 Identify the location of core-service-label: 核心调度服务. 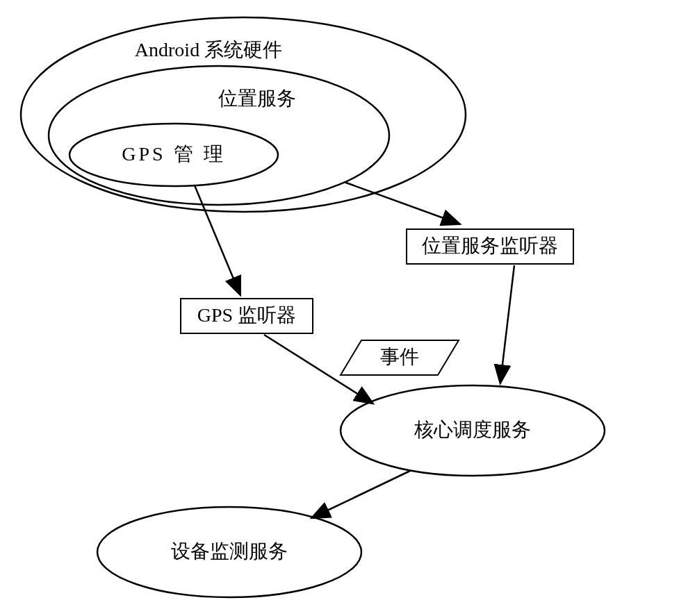
(473, 429).